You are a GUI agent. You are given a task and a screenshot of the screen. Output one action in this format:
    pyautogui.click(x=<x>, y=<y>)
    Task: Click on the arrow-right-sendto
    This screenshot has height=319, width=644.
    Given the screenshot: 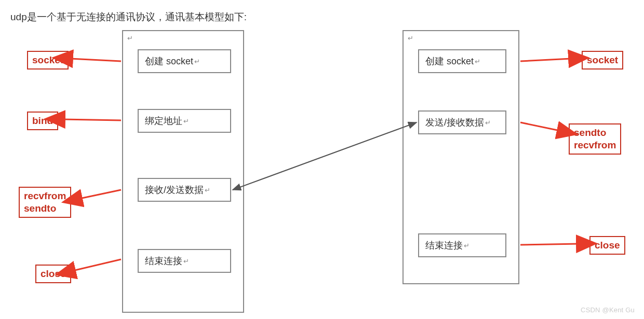 What is the action you would take?
    pyautogui.click(x=540, y=127)
    